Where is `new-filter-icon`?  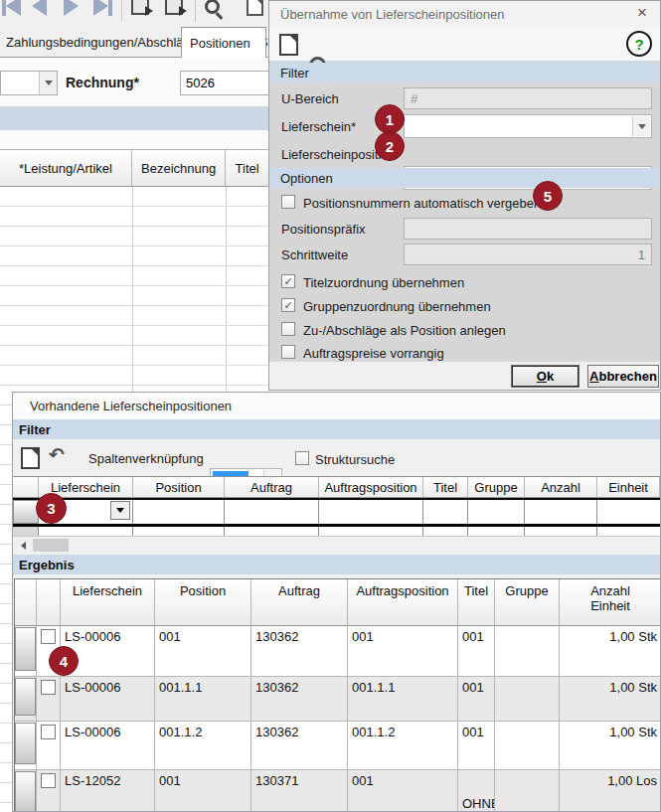
new-filter-icon is located at coordinates (30, 458).